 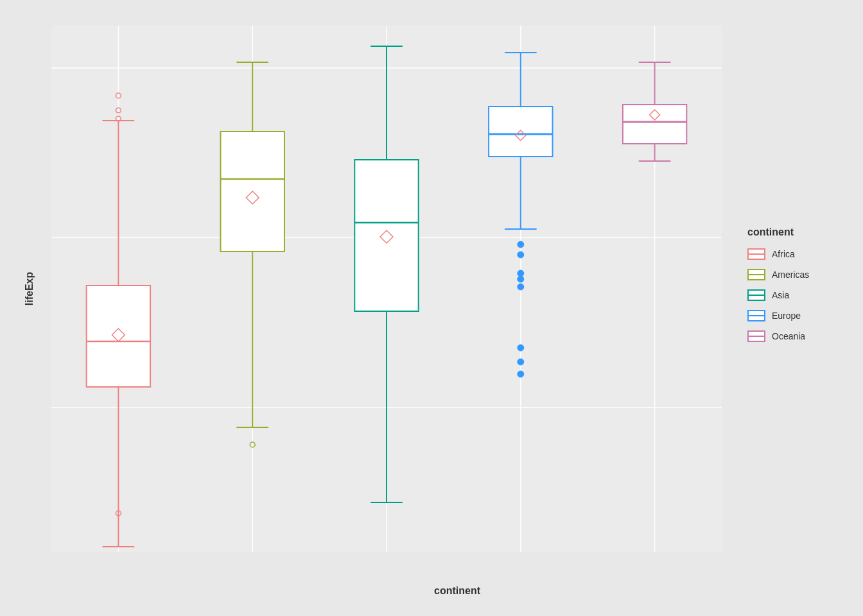 What do you see at coordinates (756, 336) in the screenshot?
I see `legend-box-oceania` at bounding box center [756, 336].